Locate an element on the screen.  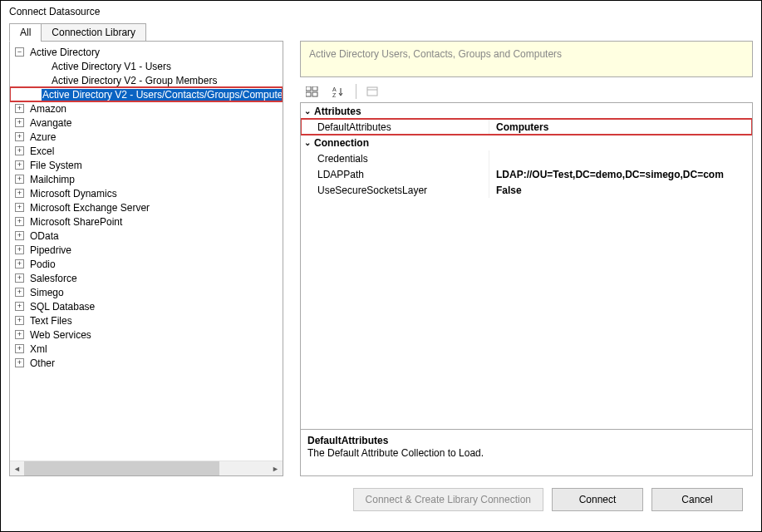
property-value: False is located at coordinates (621, 190).